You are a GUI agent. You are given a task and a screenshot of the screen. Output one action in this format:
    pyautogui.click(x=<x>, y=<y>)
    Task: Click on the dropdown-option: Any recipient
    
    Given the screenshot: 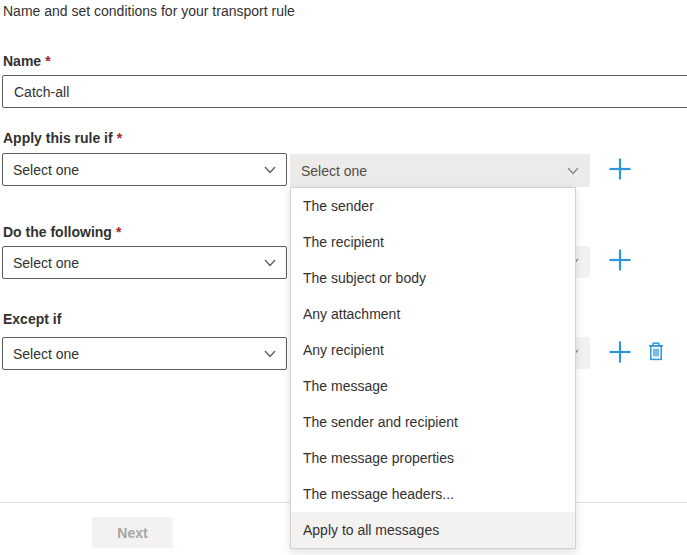 What is the action you would take?
    pyautogui.click(x=433, y=350)
    